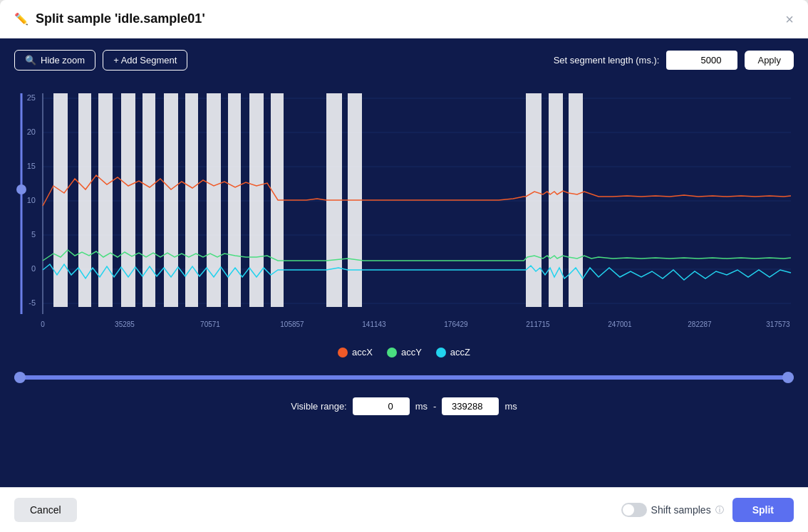 The width and height of the screenshot is (808, 532). Describe the element at coordinates (145, 60) in the screenshot. I see `add-segment-button: + Add Segment` at that location.